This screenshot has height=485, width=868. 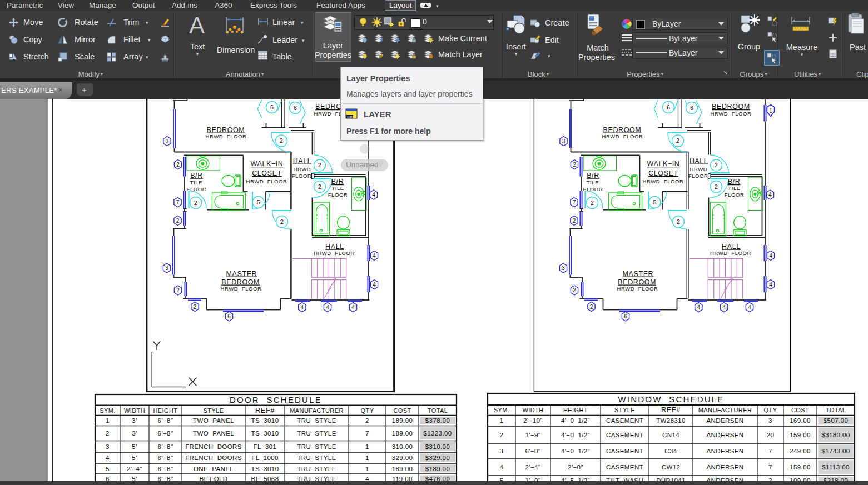 What do you see at coordinates (438, 469) in the screenshot?
I see `svg-text: $189.00` at bounding box center [438, 469].